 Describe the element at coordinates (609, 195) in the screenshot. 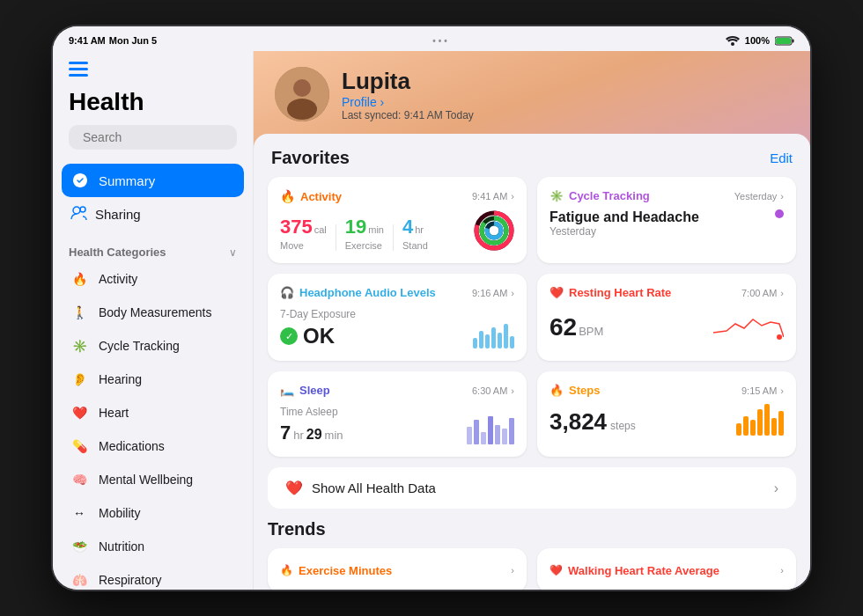

I see `cycle-card-title: Cycle Tracking` at that location.